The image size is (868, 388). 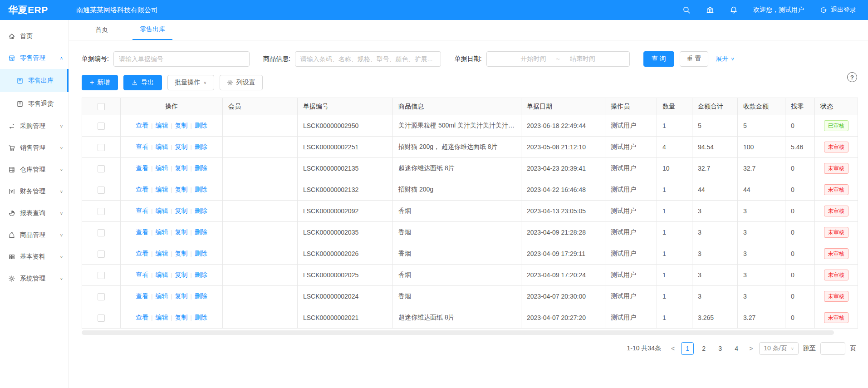 What do you see at coordinates (458, 333) in the screenshot?
I see `scrollbar-thumb` at bounding box center [458, 333].